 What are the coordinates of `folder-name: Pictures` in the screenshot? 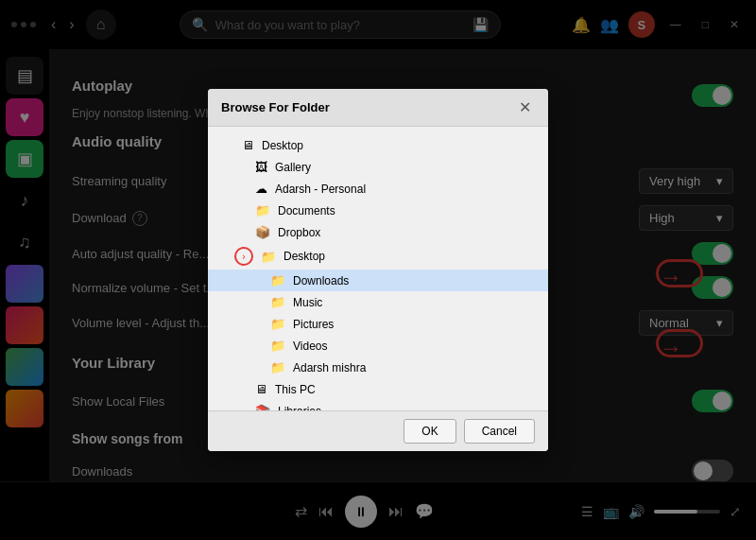 It's located at (314, 324).